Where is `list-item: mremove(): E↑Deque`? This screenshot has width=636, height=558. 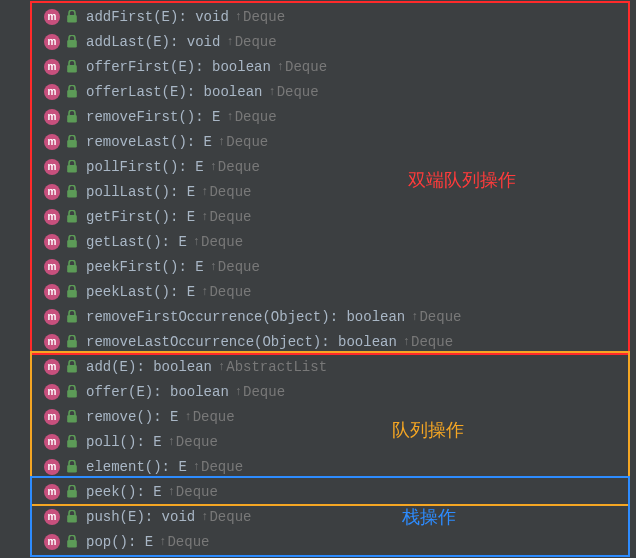 list-item: mremove(): E↑Deque is located at coordinates (318, 416).